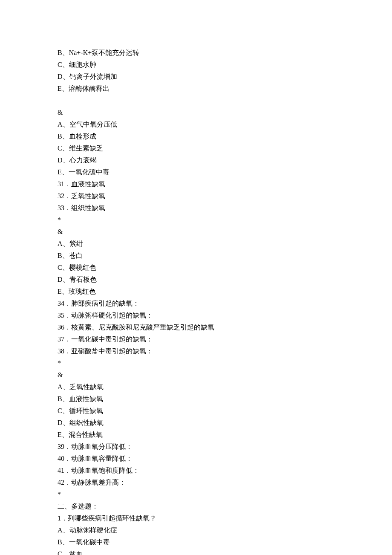 The image size is (392, 555). Describe the element at coordinates (196, 530) in the screenshot. I see `text-line: A、动脉粥样硬化症` at that location.